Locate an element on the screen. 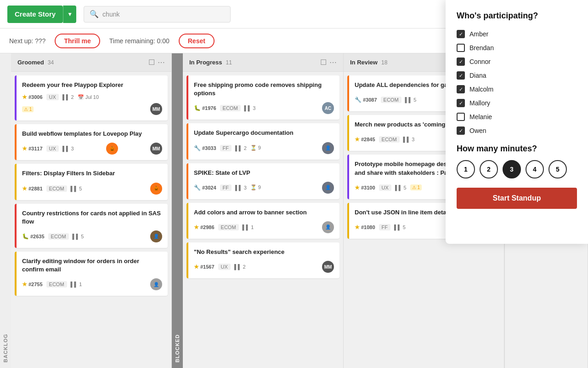  card-tag-3100: UX is located at coordinates (385, 188).